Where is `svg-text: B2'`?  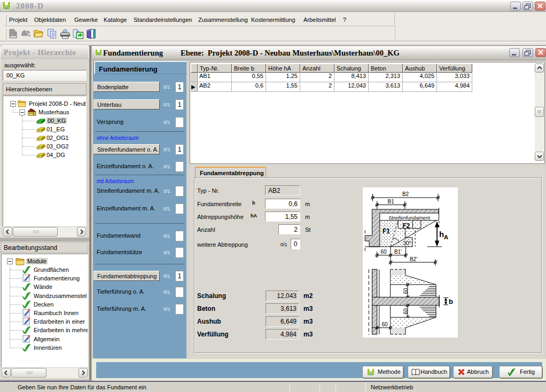 svg-text: B2' is located at coordinates (414, 260).